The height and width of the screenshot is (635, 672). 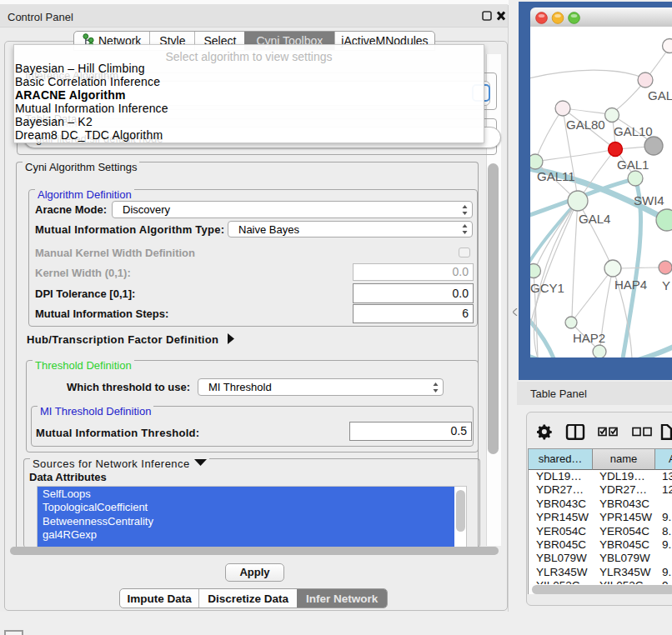 What do you see at coordinates (589, 338) in the screenshot?
I see `svg-text: HAP2` at bounding box center [589, 338].